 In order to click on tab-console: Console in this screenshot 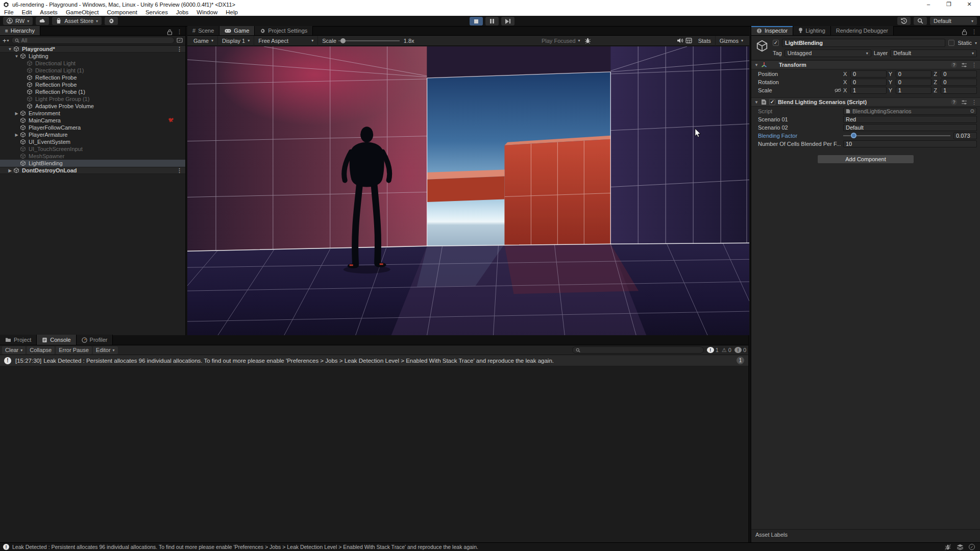, I will do `click(56, 340)`.